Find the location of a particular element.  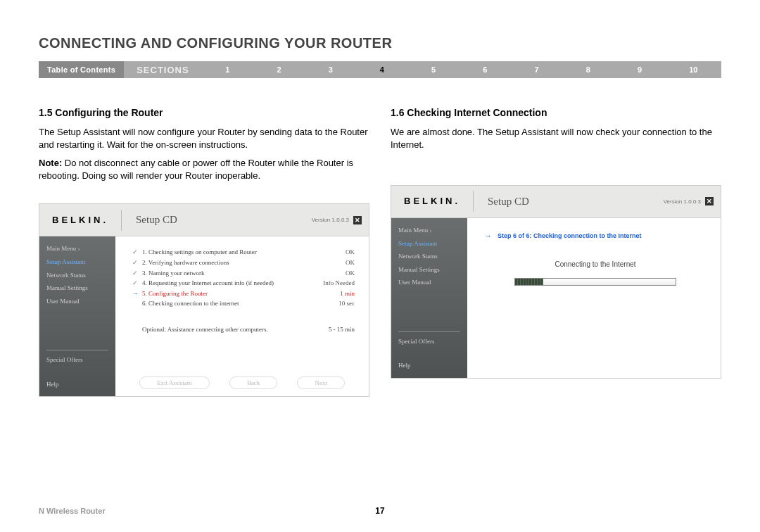

back-button: Back is located at coordinates (253, 383).